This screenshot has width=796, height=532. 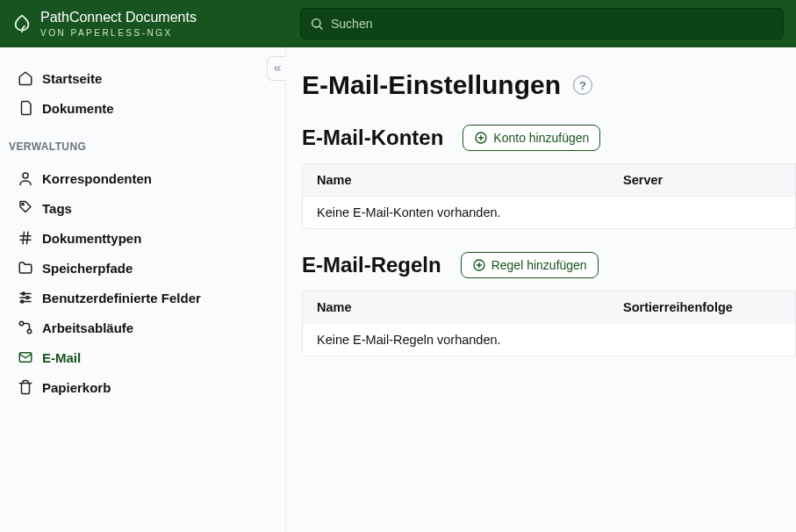 What do you see at coordinates (57, 209) in the screenshot?
I see `sidebar-item-label: Tags` at bounding box center [57, 209].